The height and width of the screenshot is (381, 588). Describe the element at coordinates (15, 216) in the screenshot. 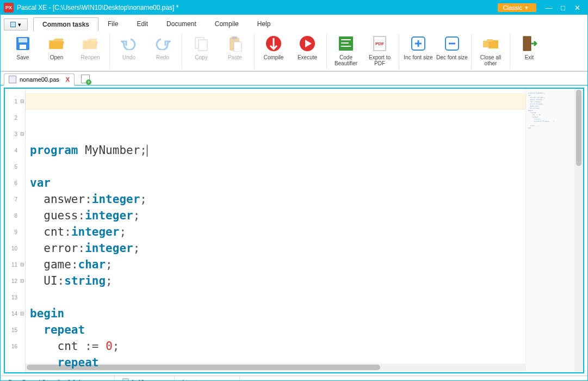

I see `line-number: 8` at that location.